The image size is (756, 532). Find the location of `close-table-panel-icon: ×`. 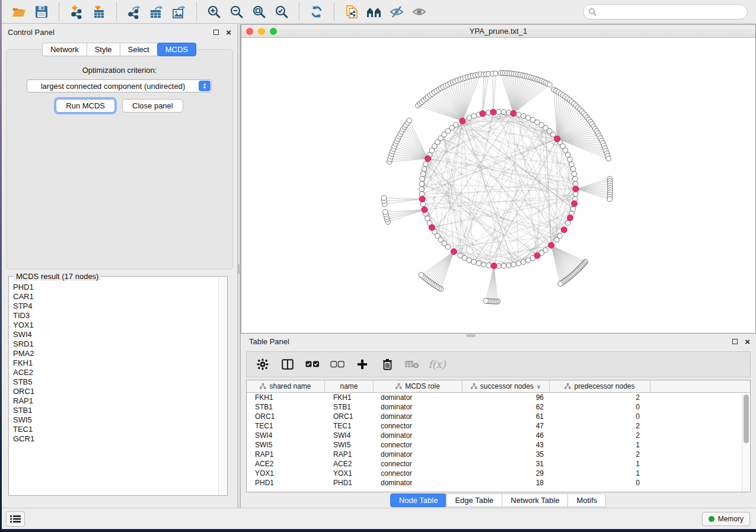

close-table-panel-icon: × is located at coordinates (747, 341).